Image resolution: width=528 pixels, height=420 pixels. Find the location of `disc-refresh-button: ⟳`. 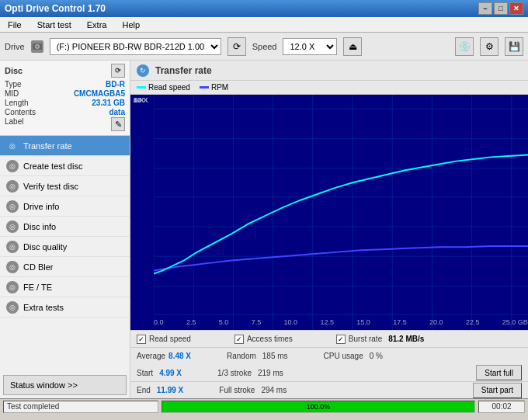

disc-refresh-button: ⟳ is located at coordinates (118, 71).